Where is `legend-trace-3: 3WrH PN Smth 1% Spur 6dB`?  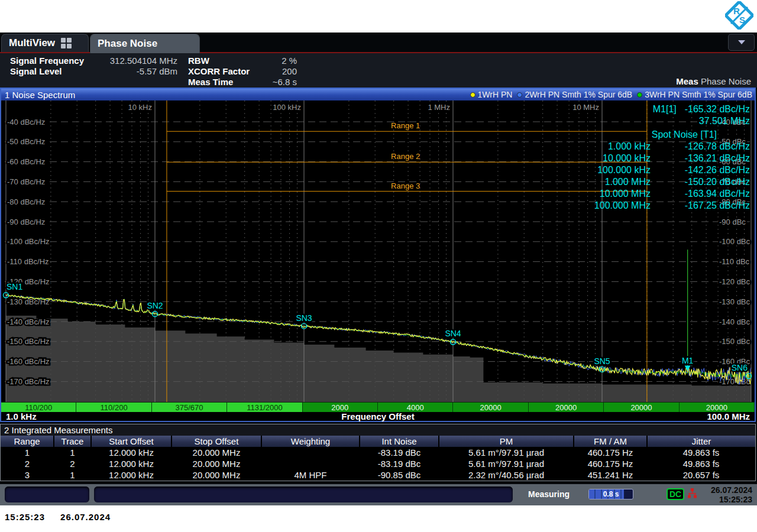
legend-trace-3: 3WrH PN Smth 1% Spur 6dB is located at coordinates (694, 95).